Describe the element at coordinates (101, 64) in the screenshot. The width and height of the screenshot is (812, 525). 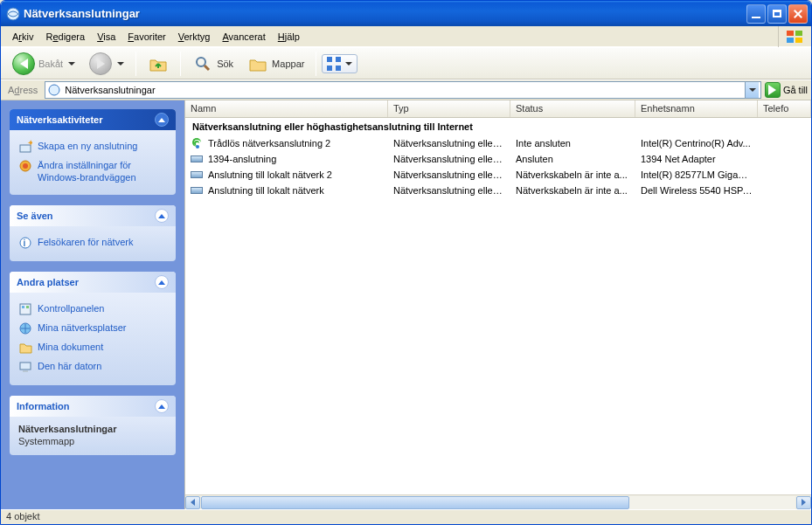
I see `forward-arrow-icon` at that location.